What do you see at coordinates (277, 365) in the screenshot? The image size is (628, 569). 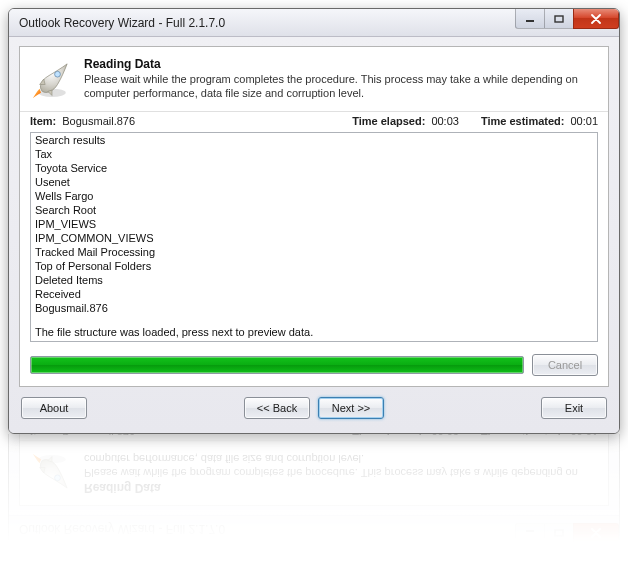 I see `progress-bar` at bounding box center [277, 365].